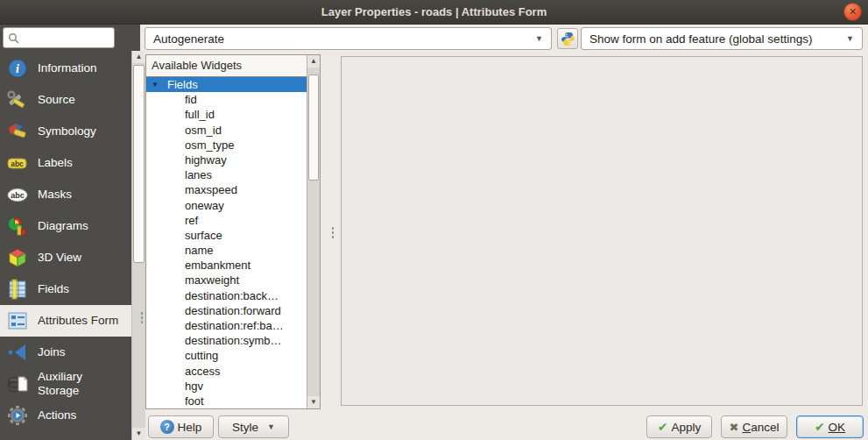  What do you see at coordinates (568, 39) in the screenshot?
I see `python-init-button` at bounding box center [568, 39].